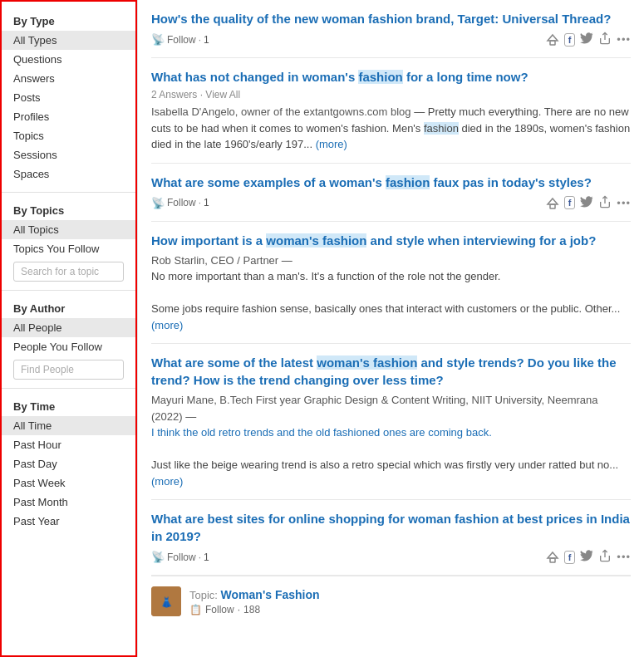 Image resolution: width=644 pixels, height=657 pixels. I want to click on result-snippet: Rob Starlin, CEO / Partner — No more imp…, so click(391, 293).